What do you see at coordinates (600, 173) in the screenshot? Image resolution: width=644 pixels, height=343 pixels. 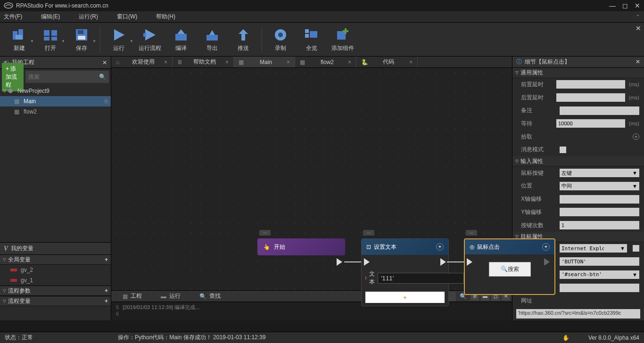 I see `mousebtn-select: 左键▼` at bounding box center [600, 173].